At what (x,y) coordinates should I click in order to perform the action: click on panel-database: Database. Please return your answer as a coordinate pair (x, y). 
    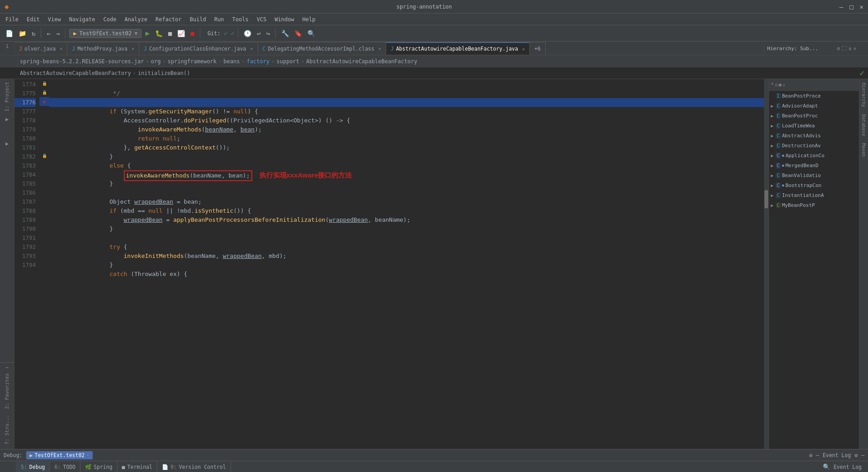
    Looking at the image, I should click on (863, 125).